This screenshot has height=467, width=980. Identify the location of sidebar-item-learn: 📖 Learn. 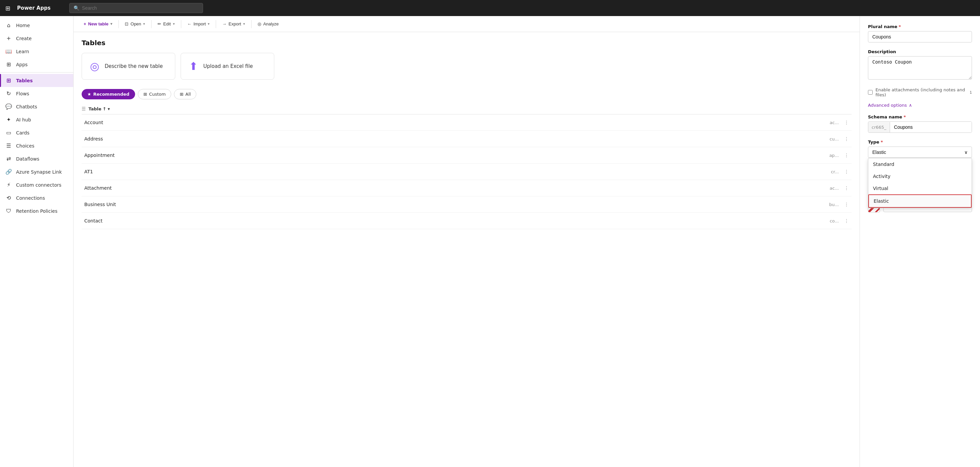
(37, 51).